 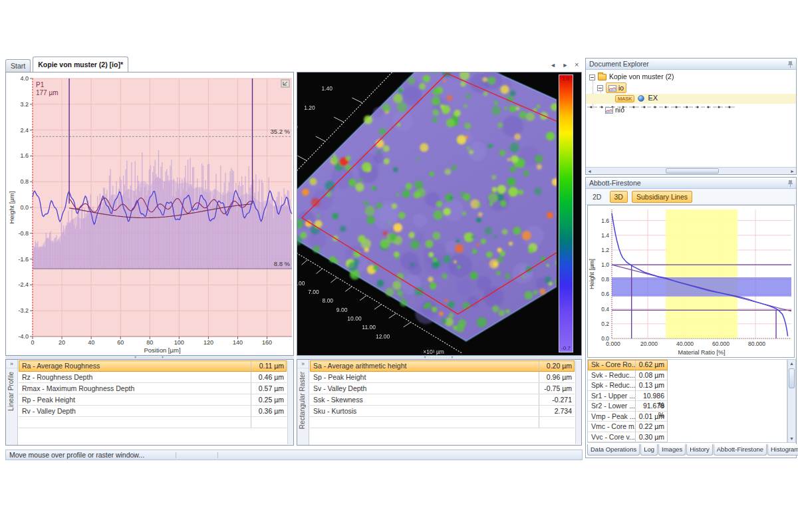 I want to click on parameter-row: Svk - Reduc...0.08 µm, so click(x=628, y=376).